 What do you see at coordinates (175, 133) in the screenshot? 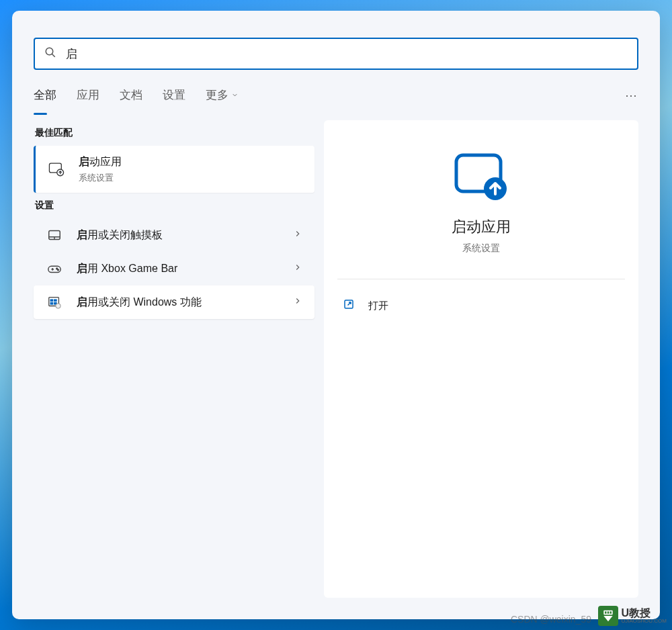
I see `section-best-match-label: 最佳匹配` at bounding box center [175, 133].